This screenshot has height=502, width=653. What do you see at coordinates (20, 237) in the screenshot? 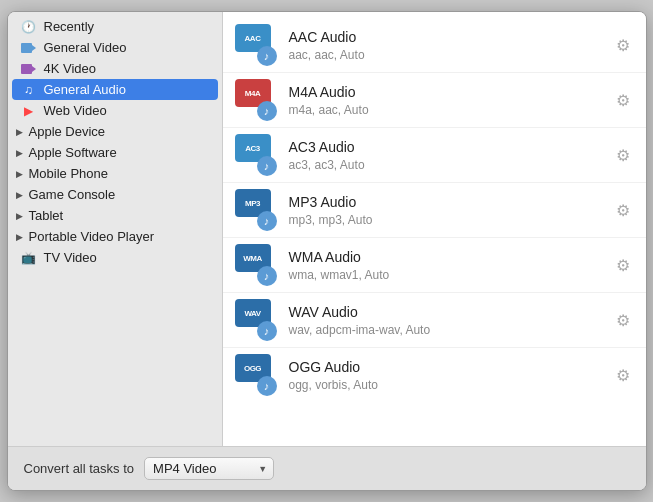
I see `expand-arrow-portable-video: ▶` at bounding box center [20, 237].